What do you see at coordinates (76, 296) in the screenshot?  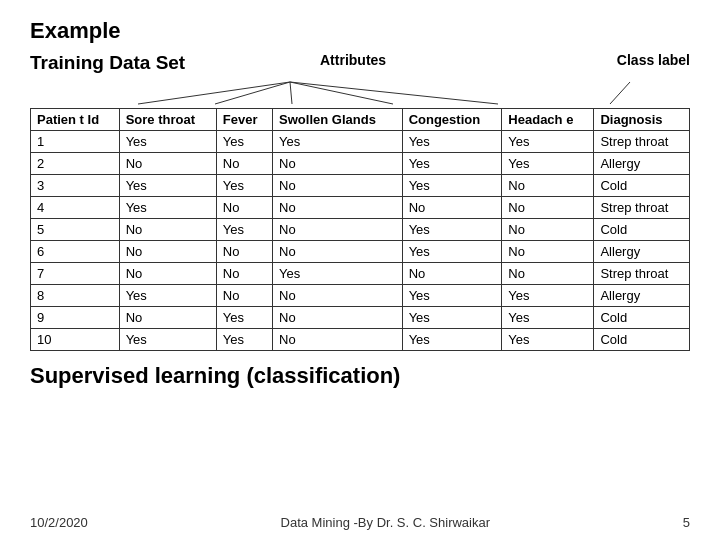 I see `table-cell: 8` at bounding box center [76, 296].